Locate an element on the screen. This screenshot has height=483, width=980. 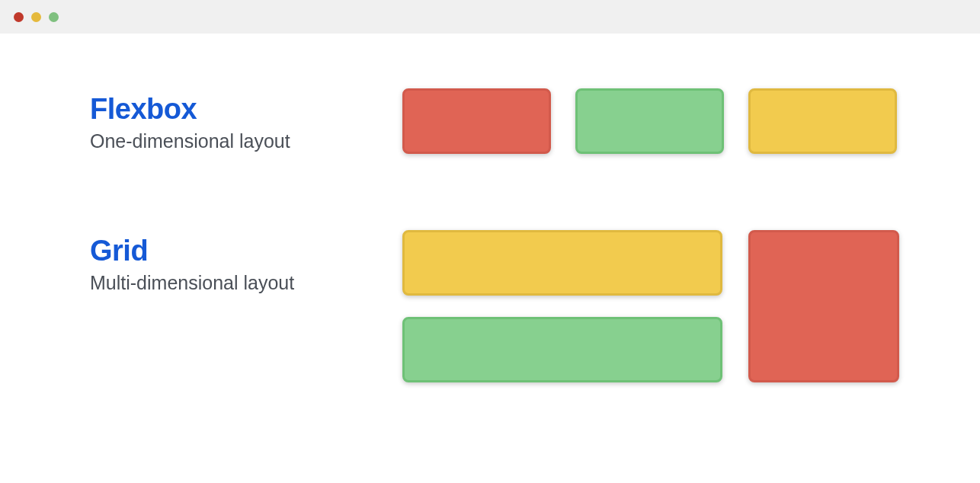
window-minimize-button is located at coordinates (37, 17).